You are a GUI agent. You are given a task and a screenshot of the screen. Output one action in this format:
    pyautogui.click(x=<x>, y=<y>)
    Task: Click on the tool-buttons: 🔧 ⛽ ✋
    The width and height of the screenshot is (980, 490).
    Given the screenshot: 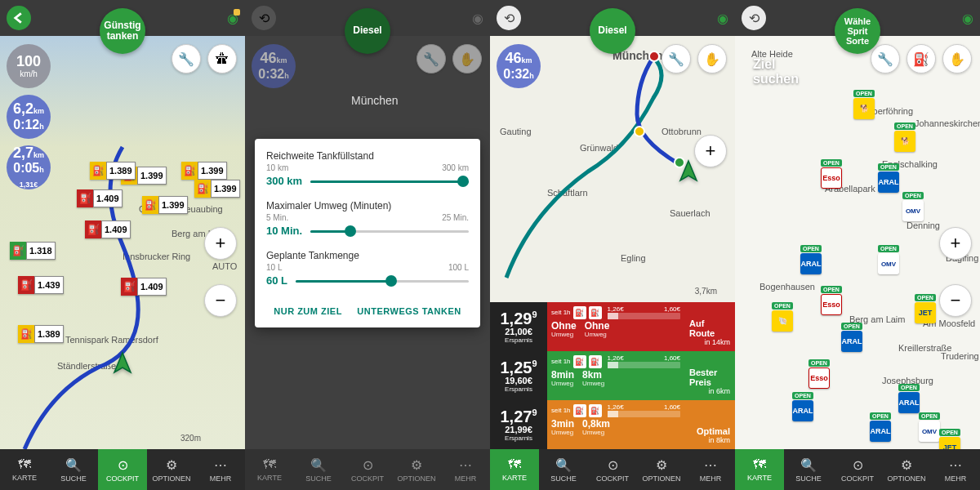 What is the action you would take?
    pyautogui.click(x=921, y=59)
    